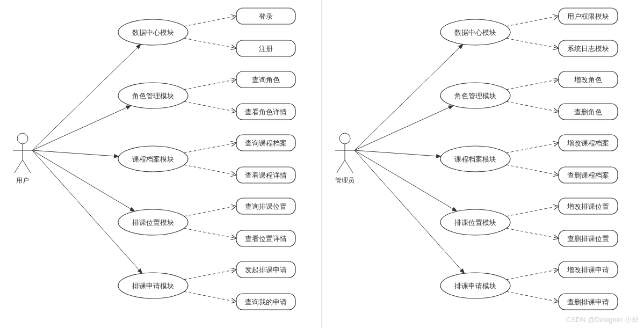 Image resolution: width=644 pixels, height=328 pixels. What do you see at coordinates (588, 79) in the screenshot?
I see `use-case-leaf-label: 增改角色` at bounding box center [588, 79].